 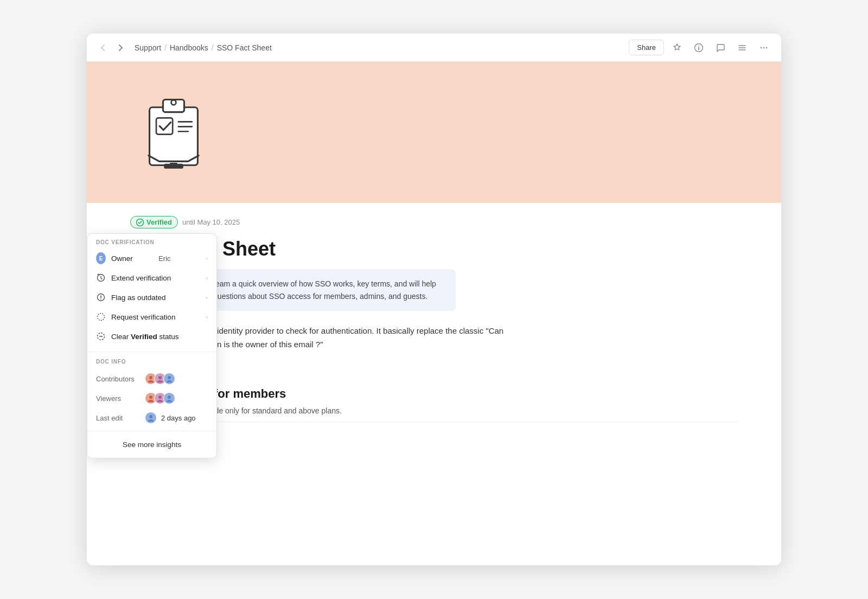 What do you see at coordinates (118, 379) in the screenshot?
I see `contributors-label: Contributors` at bounding box center [118, 379].